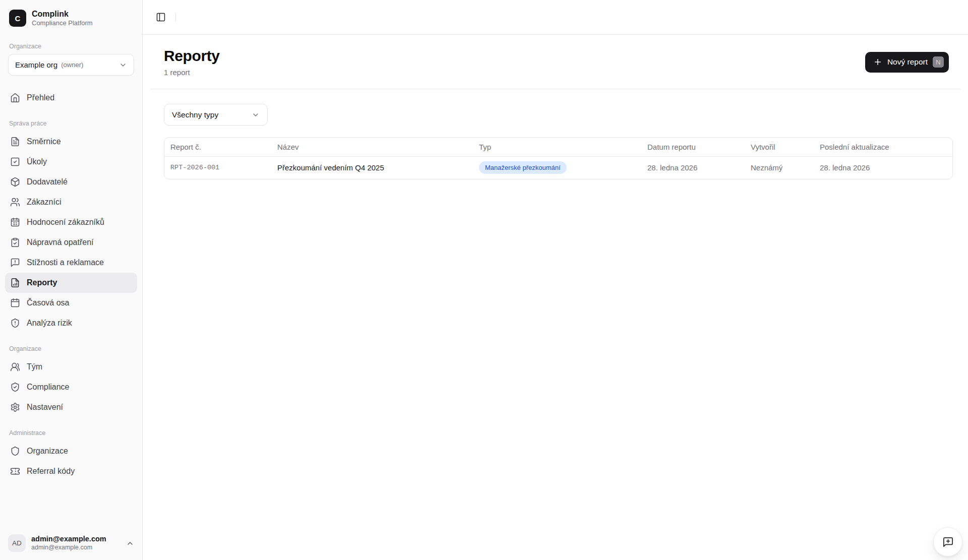 The width and height of the screenshot is (968, 560). What do you see at coordinates (44, 202) in the screenshot?
I see `sidebar-item-label: Zákazníci` at bounding box center [44, 202].